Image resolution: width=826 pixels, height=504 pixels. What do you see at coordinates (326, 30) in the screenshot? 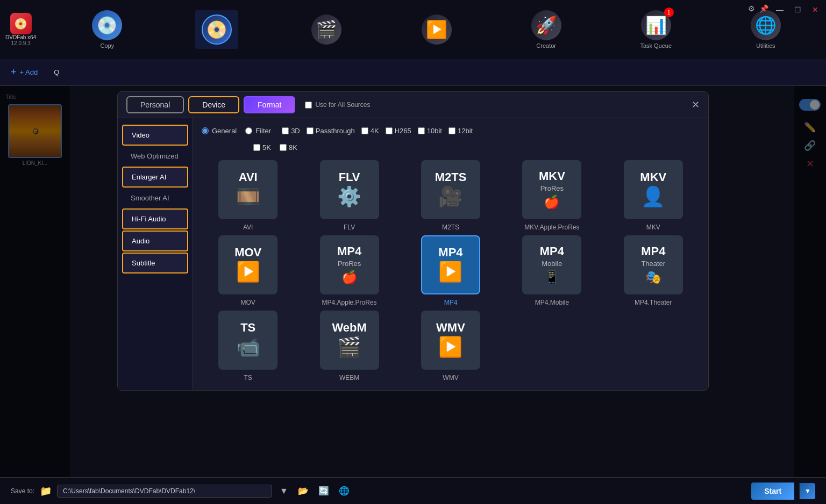
I see `video-converter-icon: 🎬` at bounding box center [326, 30].